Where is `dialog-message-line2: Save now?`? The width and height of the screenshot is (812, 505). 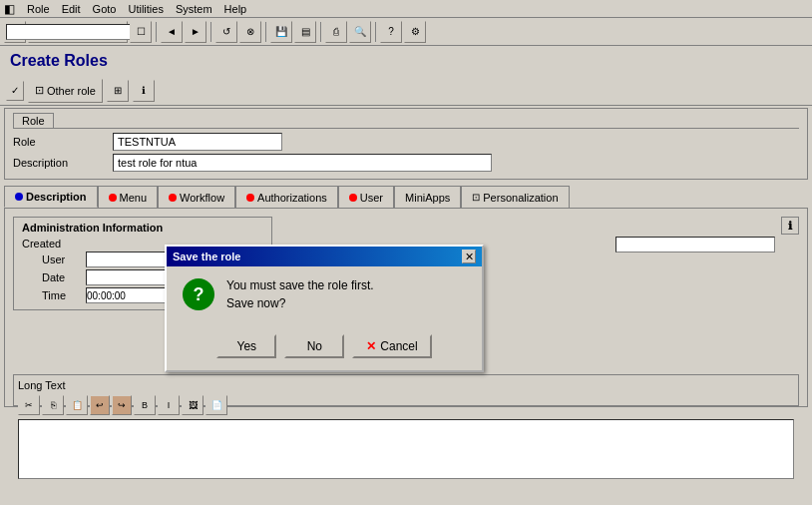 dialog-message-line2: Save now? is located at coordinates (300, 303).